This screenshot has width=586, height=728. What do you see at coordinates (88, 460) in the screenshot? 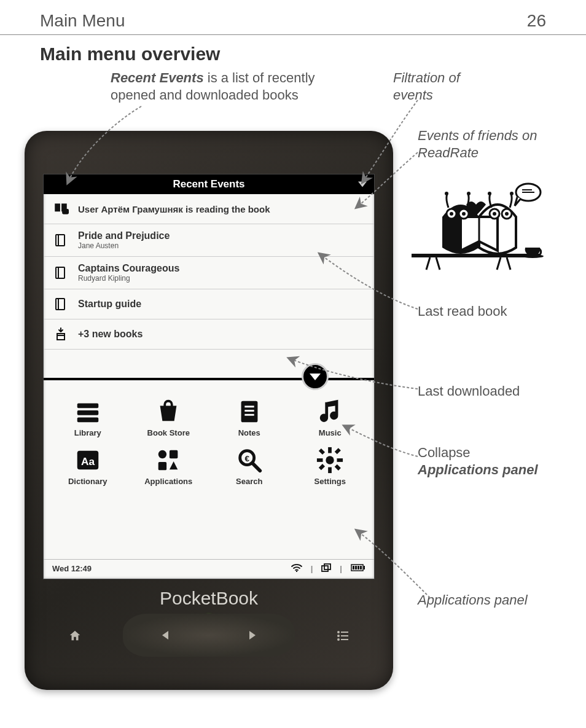
I see `dictionary-icon: Aa` at bounding box center [88, 460].